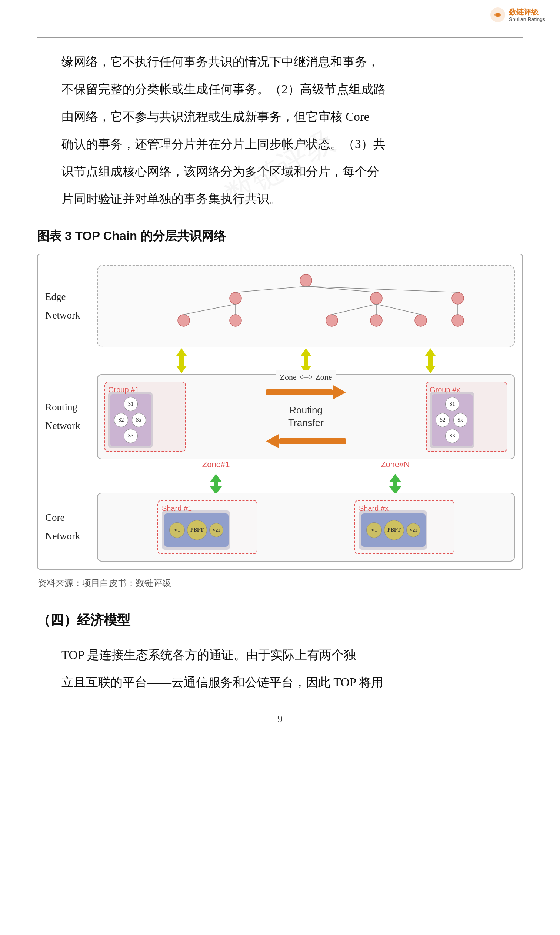 The height and width of the screenshot is (935, 560). What do you see at coordinates (460, 420) in the screenshot?
I see `shard-node-sx-right: Sx` at bounding box center [460, 420].